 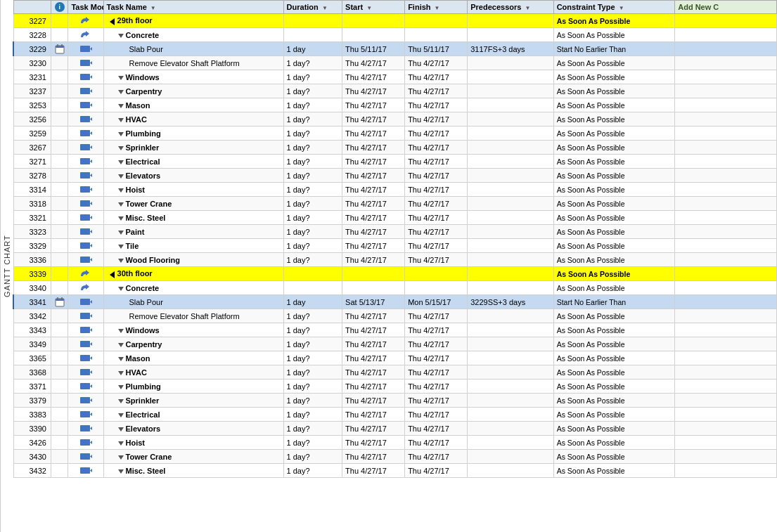 I want to click on col-header-constraint: Constraint Type ▼, so click(x=615, y=7).